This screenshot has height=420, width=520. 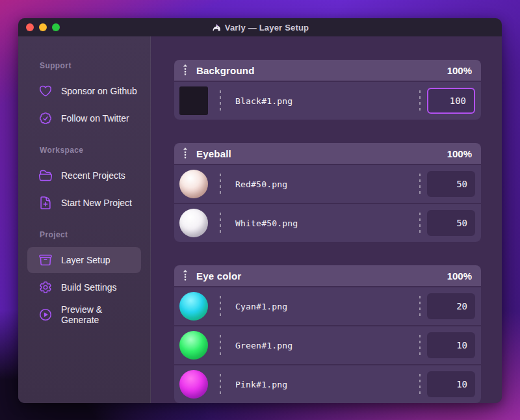 What do you see at coordinates (84, 203) in the screenshot?
I see `sidebar-item-start-new-project: Start New Project` at bounding box center [84, 203].